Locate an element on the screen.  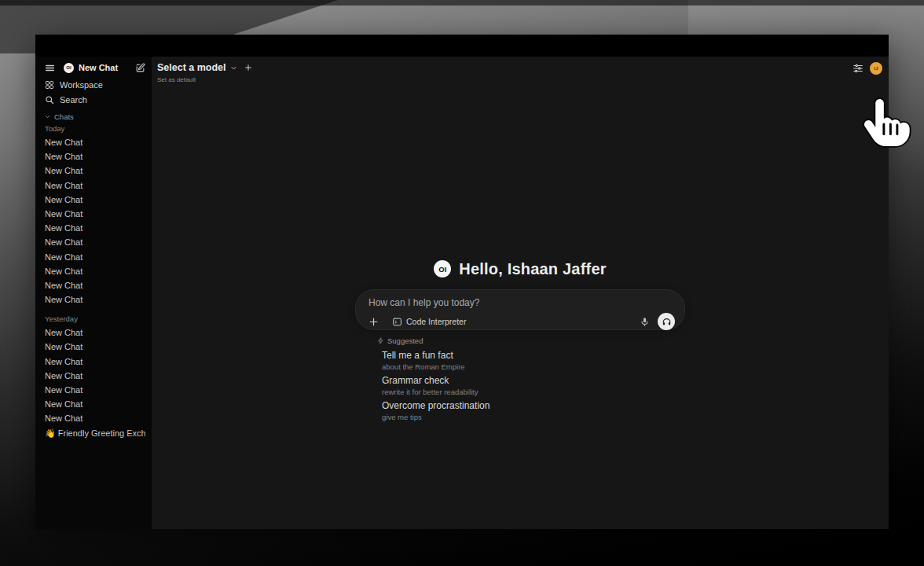
prompt-subtitle: rewrite it for better readability is located at coordinates (534, 391).